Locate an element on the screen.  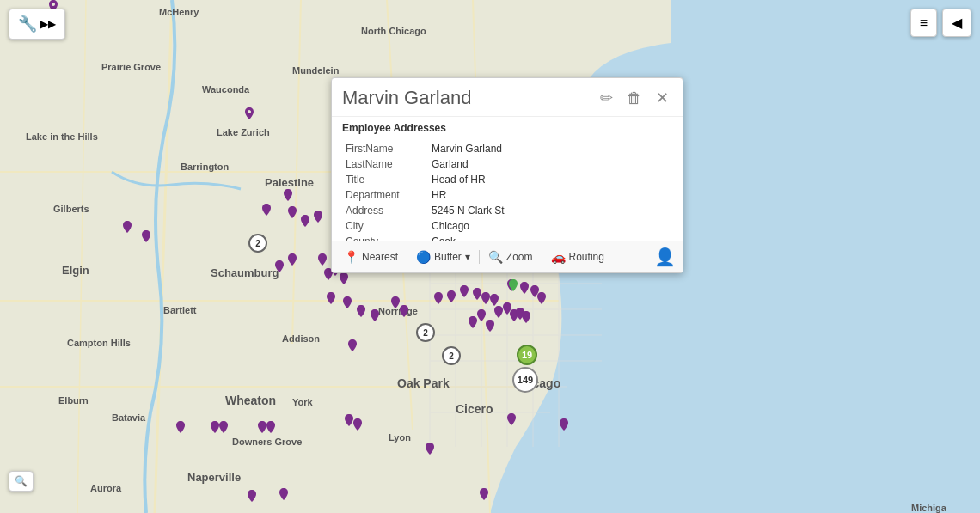
table-row: LastNameGarland is located at coordinates (507, 164).